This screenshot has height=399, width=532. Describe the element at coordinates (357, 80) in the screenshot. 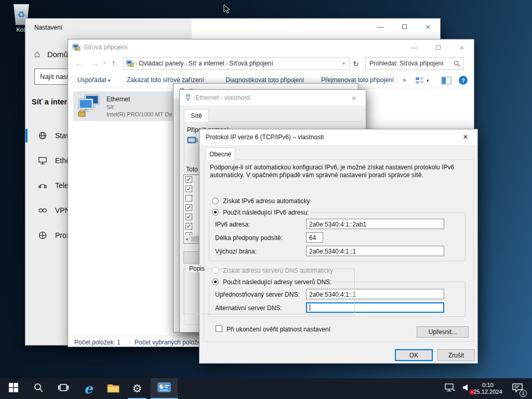

I see `rename-command: Přejmenovat toto připojení` at that location.